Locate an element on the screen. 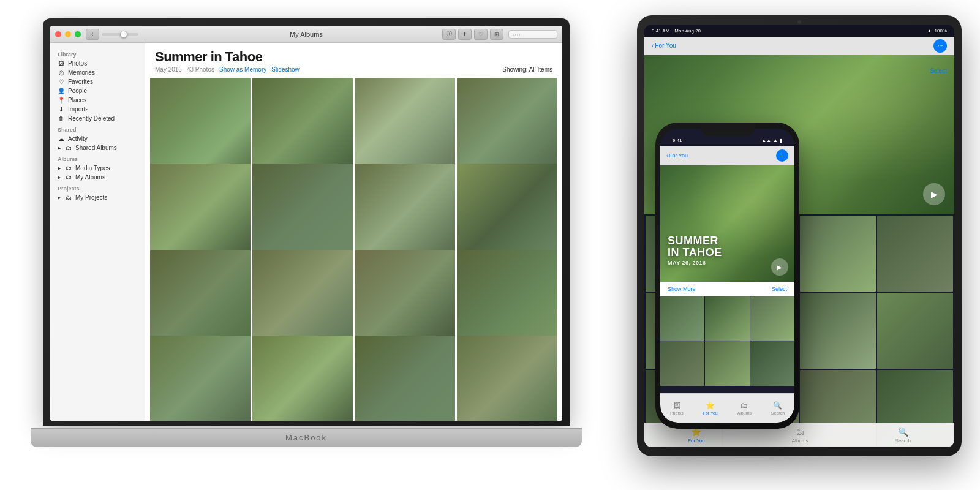 Image resolution: width=980 pixels, height=490 pixels. sidebar-item-media-types: ▶ 🗂 Media Types is located at coordinates (97, 168).